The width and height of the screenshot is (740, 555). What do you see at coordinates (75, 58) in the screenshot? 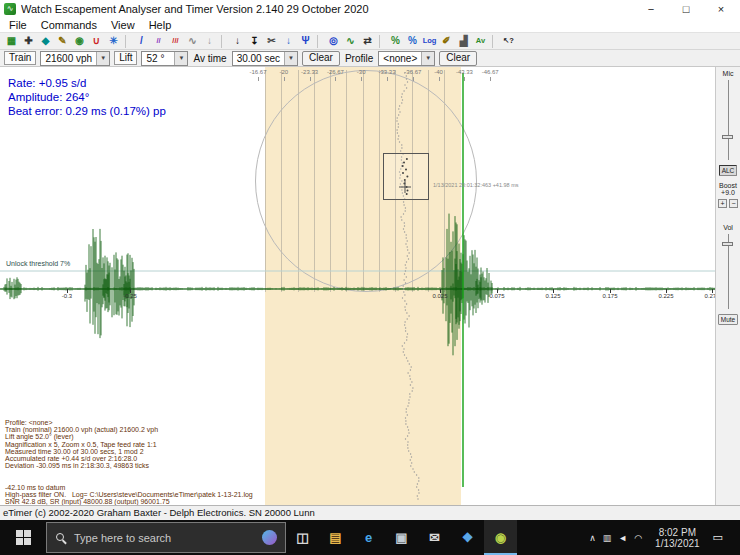
I see `train-combobox: 21600 vph ▼` at bounding box center [75, 58].